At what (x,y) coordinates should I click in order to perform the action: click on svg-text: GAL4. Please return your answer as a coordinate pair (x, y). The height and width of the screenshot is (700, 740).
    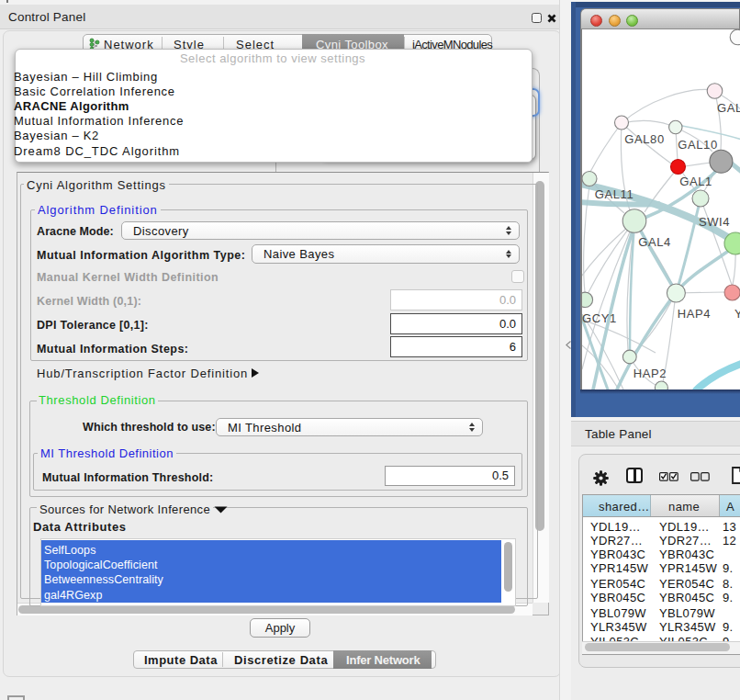
    Looking at the image, I should click on (655, 243).